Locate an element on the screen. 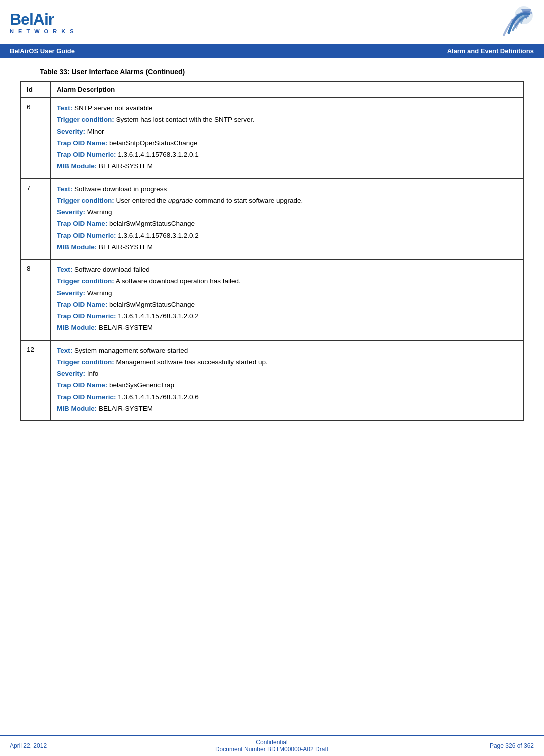 The height and width of the screenshot is (756, 544). desc-value: belairSysGenericTrap is located at coordinates (141, 385).